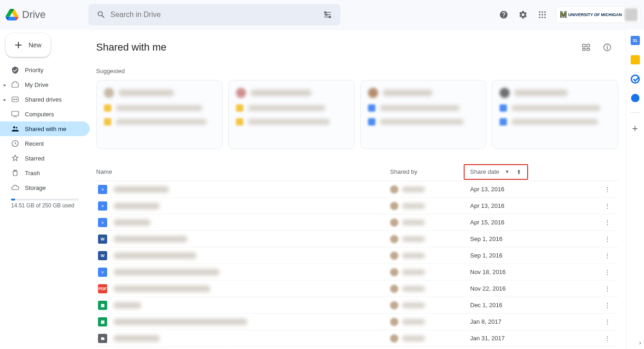 The height and width of the screenshot is (349, 644). Describe the element at coordinates (45, 99) in the screenshot. I see `sidebar-item-shared-drives: ▸Shared drives` at that location.